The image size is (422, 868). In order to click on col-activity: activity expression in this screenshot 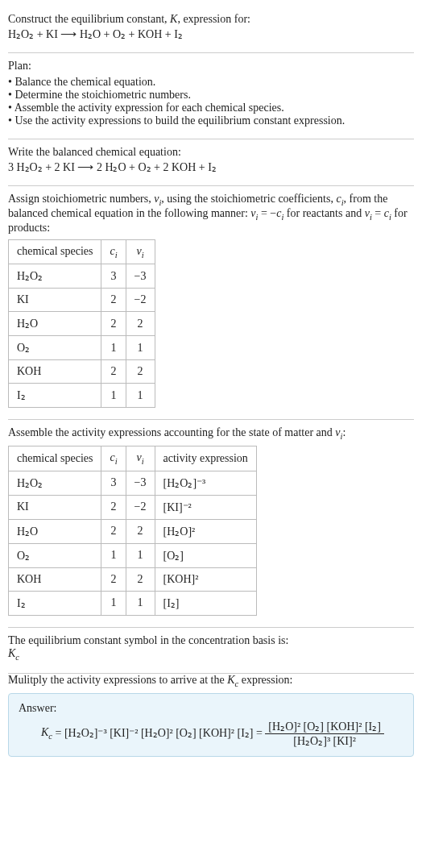, I will do `click(205, 459)`.